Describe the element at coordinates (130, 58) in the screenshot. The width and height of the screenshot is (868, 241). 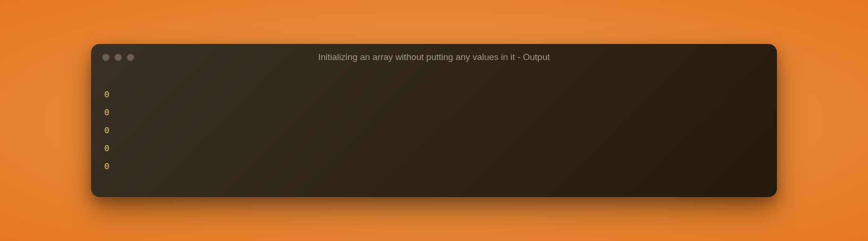
I see `maximize-icon` at that location.